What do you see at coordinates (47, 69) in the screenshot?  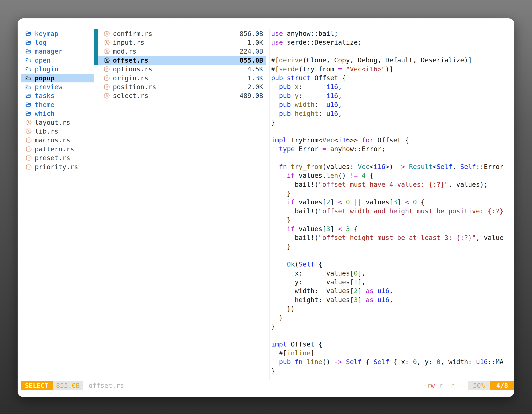 I see `sidebar-item-label: plugin` at bounding box center [47, 69].